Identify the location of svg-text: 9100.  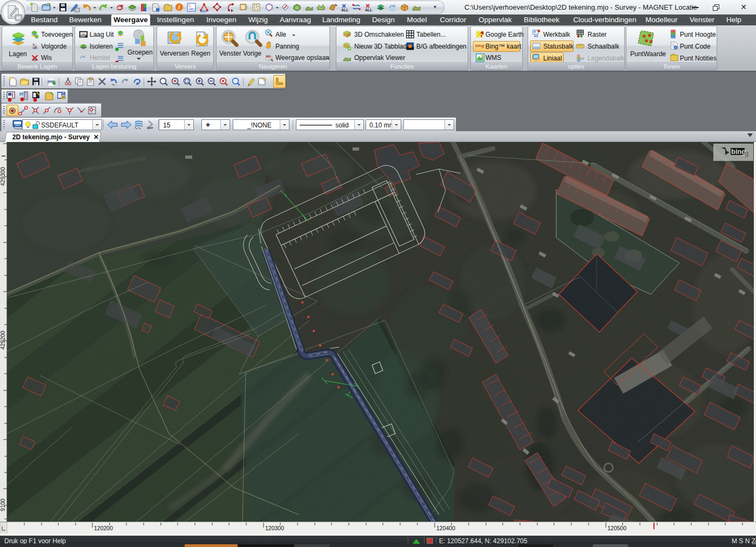
(3, 505).